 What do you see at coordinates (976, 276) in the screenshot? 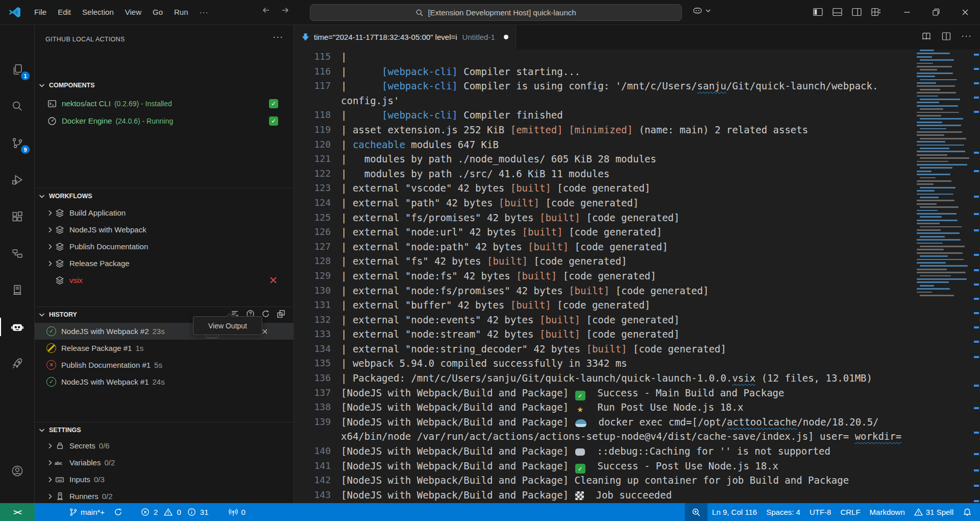
I see `overview-ruler` at bounding box center [976, 276].